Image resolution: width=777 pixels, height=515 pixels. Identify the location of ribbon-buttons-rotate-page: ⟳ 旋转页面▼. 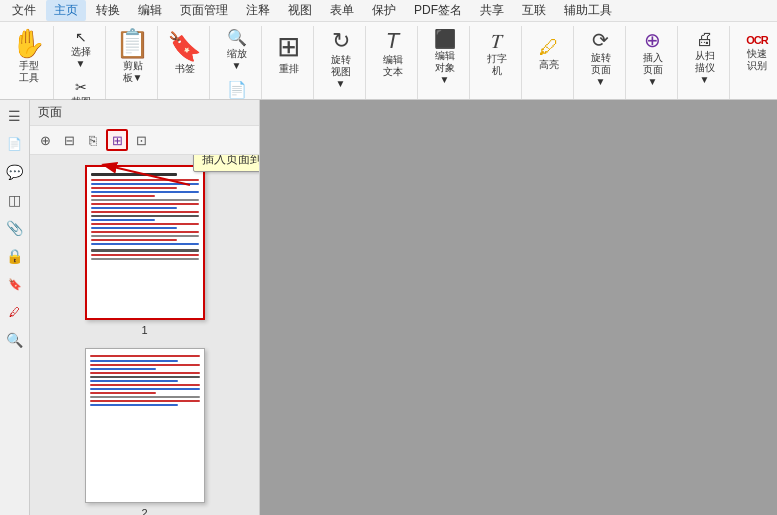
(600, 62).